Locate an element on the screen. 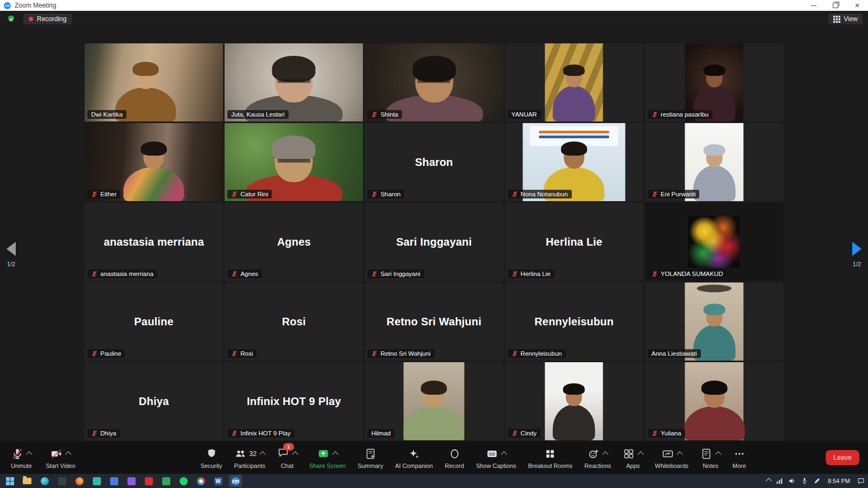 The image size is (868, 488). participants-button: 32 Participants is located at coordinates (250, 458).